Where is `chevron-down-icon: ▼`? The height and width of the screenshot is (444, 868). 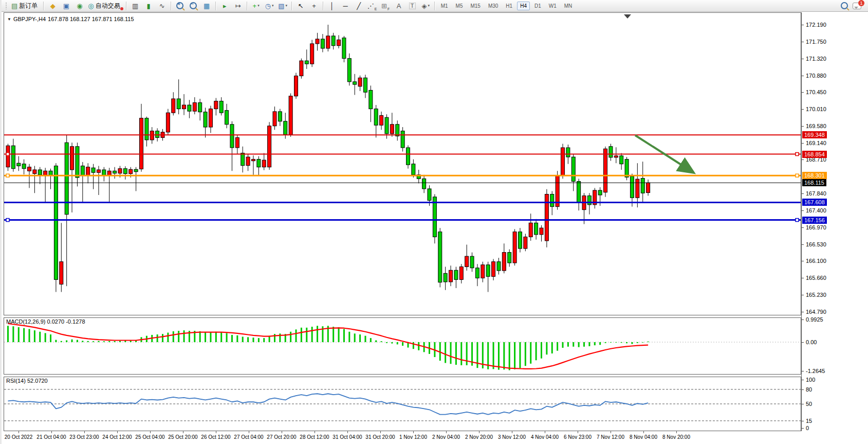 chevron-down-icon: ▼ is located at coordinates (9, 20).